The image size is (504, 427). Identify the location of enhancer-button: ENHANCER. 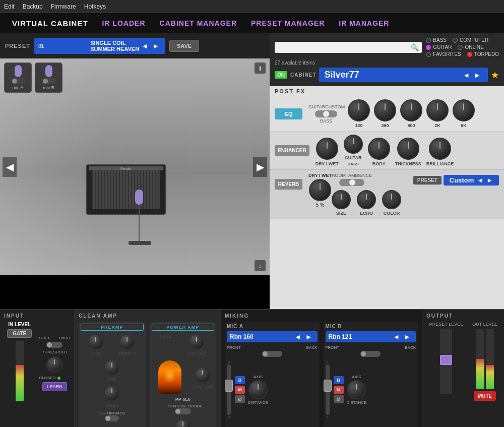
(292, 150).